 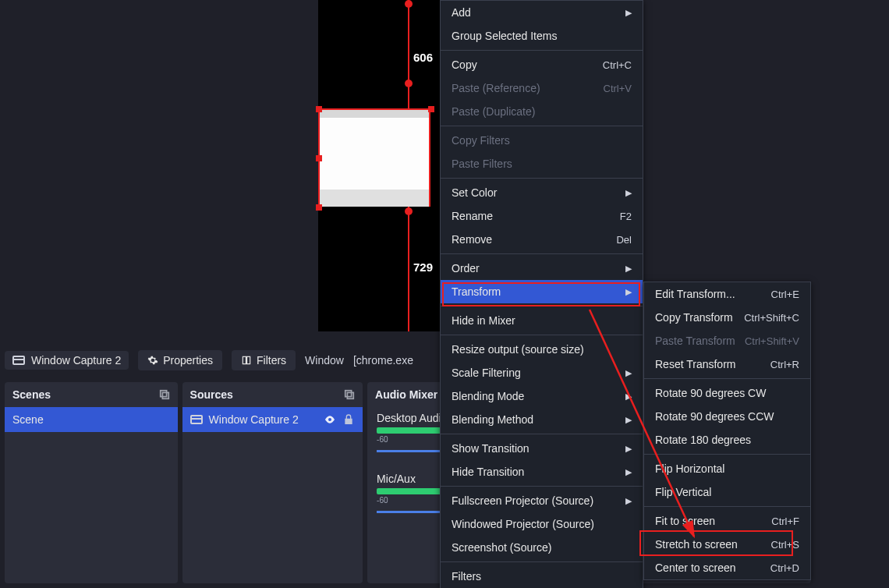 What do you see at coordinates (91, 395) in the screenshot?
I see `scenes-header: Scenes` at bounding box center [91, 395].